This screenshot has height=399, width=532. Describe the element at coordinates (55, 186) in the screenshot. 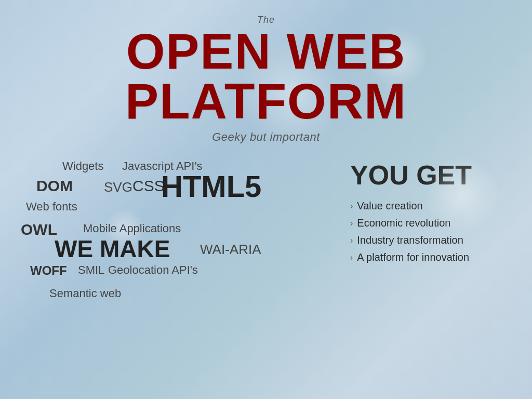

I see `word-dom: DOM` at that location.